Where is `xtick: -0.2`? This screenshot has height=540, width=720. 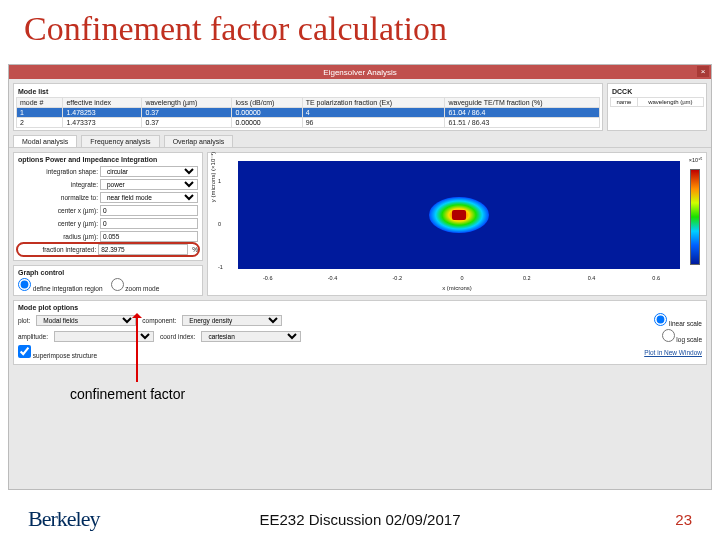 xtick: -0.2 is located at coordinates (396, 278).